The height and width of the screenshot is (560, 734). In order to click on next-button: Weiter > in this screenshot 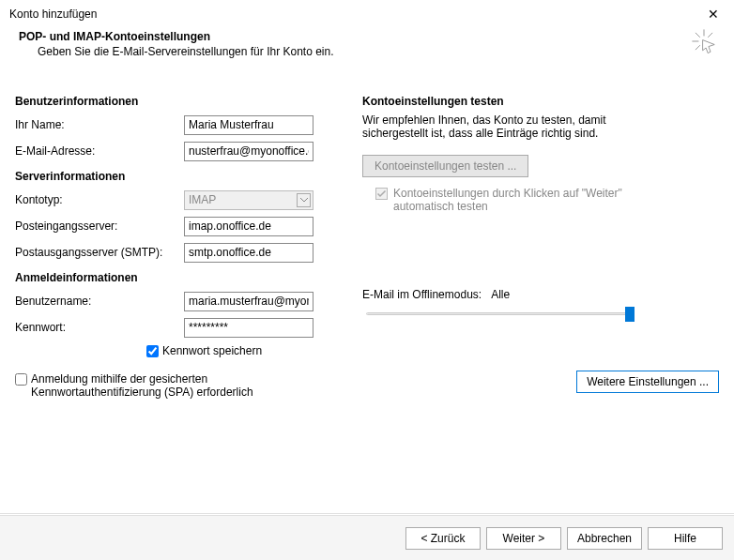, I will do `click(524, 538)`.